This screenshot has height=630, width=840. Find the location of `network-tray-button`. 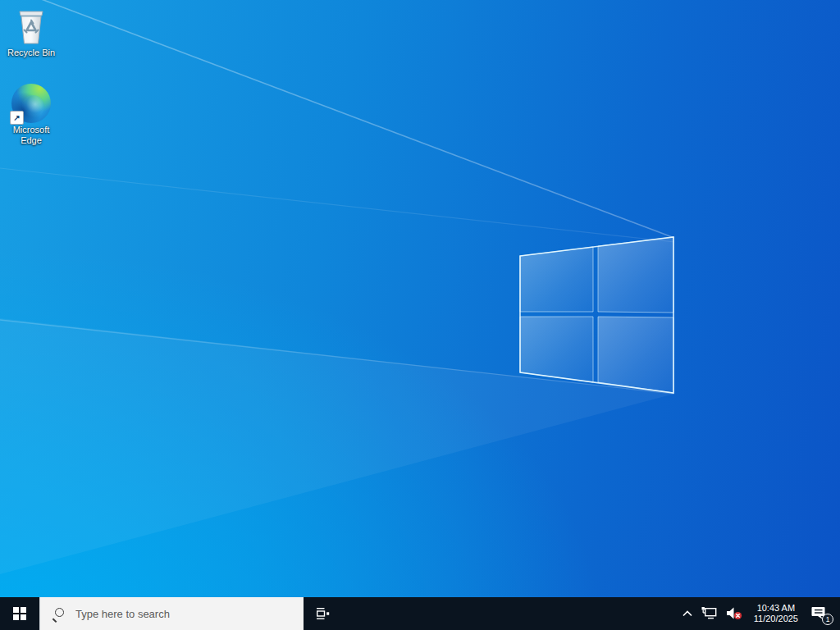

network-tray-button is located at coordinates (710, 614).